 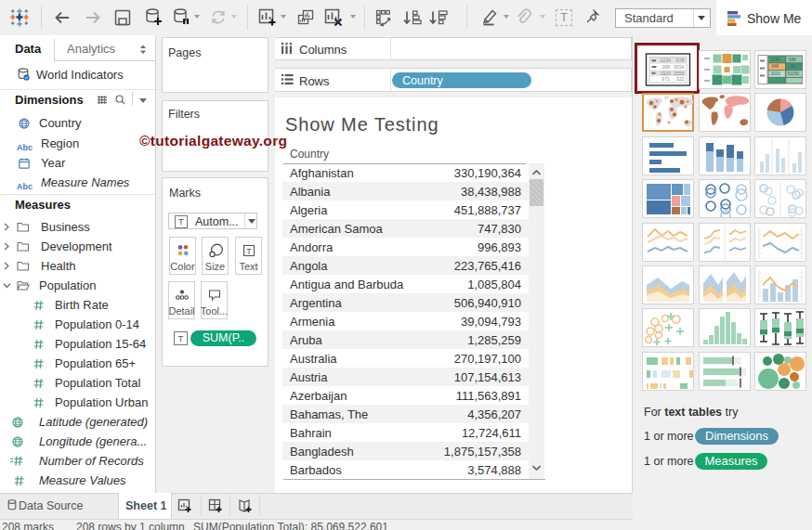 What do you see at coordinates (679, 73) in the screenshot?
I see `svg-text: 2556` at bounding box center [679, 73].